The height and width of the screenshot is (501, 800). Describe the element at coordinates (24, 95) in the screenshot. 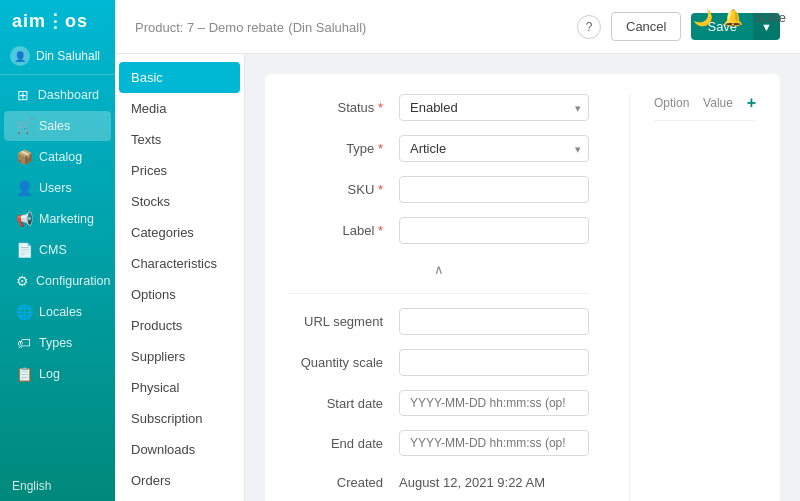

I see `dashboard-icon: ⊞` at that location.